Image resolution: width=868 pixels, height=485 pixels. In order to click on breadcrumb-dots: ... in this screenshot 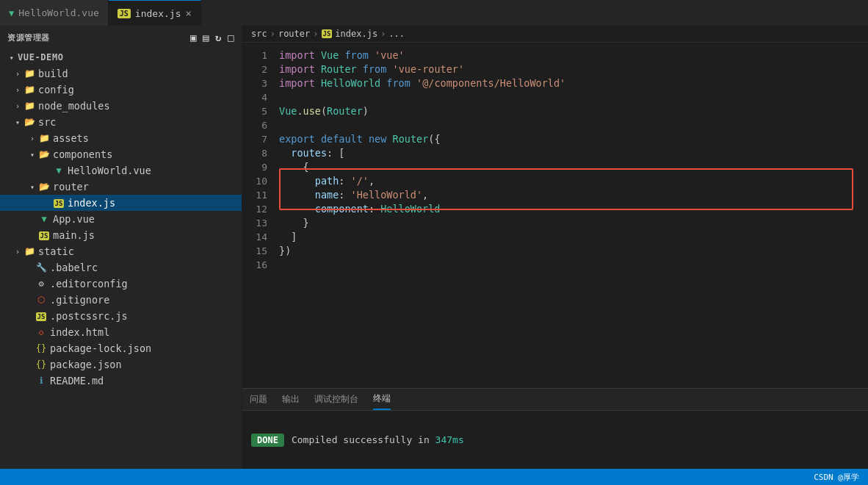, I will do `click(397, 34)`.